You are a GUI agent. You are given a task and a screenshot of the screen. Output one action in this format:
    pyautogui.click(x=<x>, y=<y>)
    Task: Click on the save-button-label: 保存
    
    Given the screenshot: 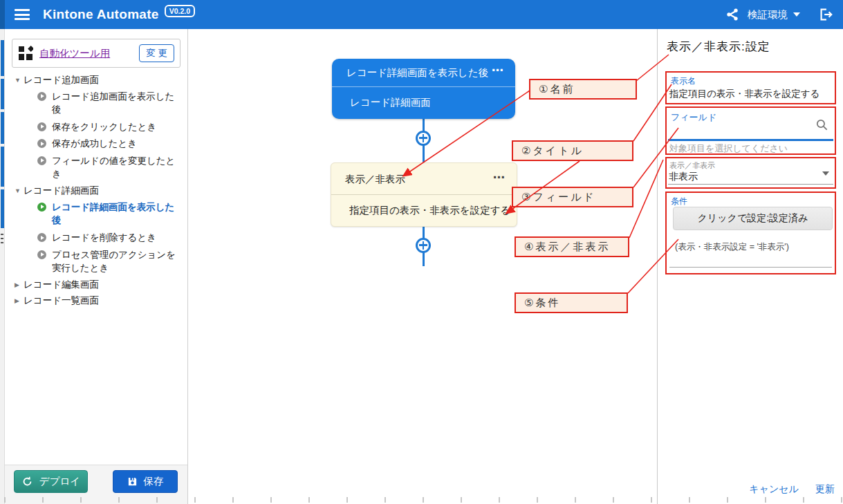 What is the action you would take?
    pyautogui.click(x=154, y=481)
    